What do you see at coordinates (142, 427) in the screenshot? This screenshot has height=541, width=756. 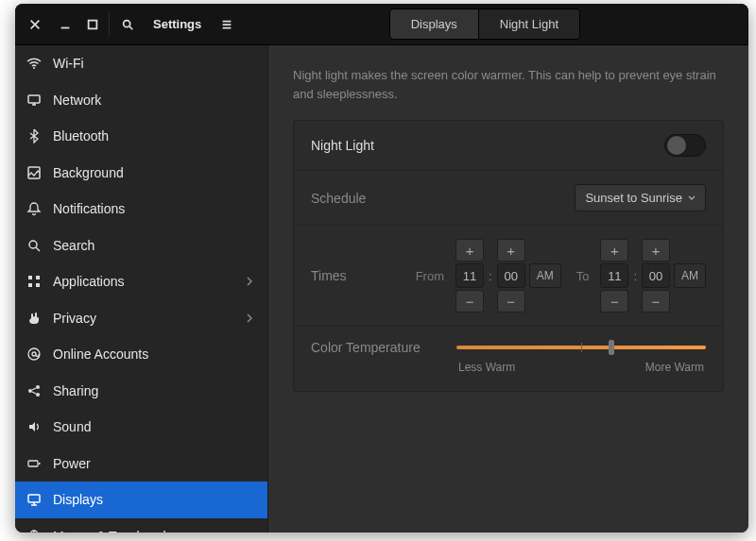 I see `sidebar-item-sound: Sound` at bounding box center [142, 427].